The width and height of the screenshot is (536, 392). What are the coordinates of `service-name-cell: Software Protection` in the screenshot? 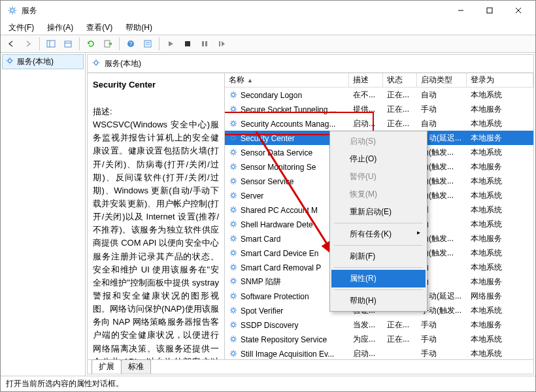 It's located at (275, 297).